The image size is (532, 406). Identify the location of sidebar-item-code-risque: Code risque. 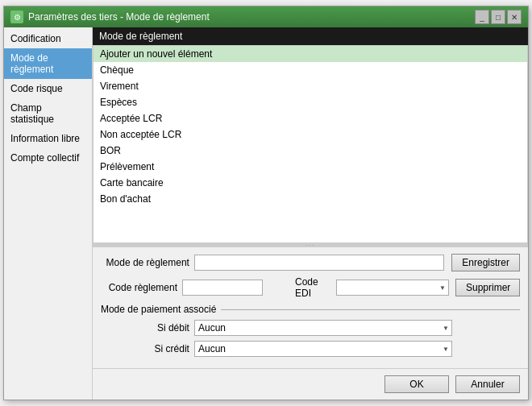
(48, 89).